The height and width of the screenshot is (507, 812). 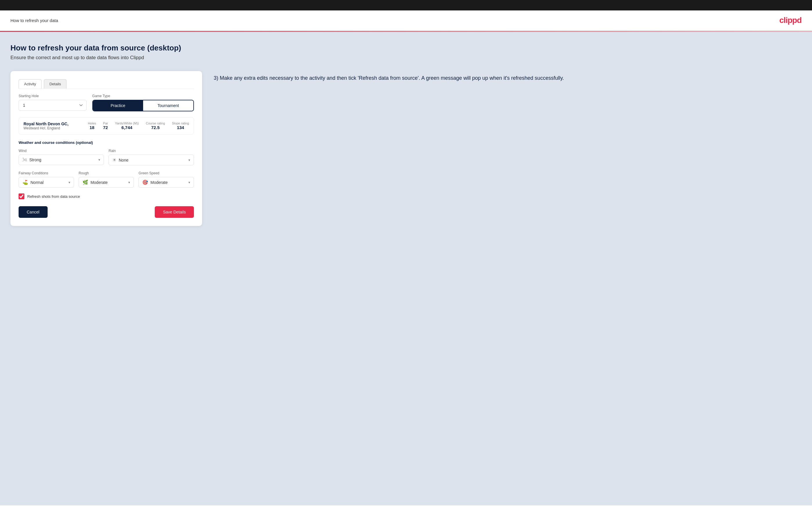 I want to click on par-stat: Par 72, so click(x=105, y=126).